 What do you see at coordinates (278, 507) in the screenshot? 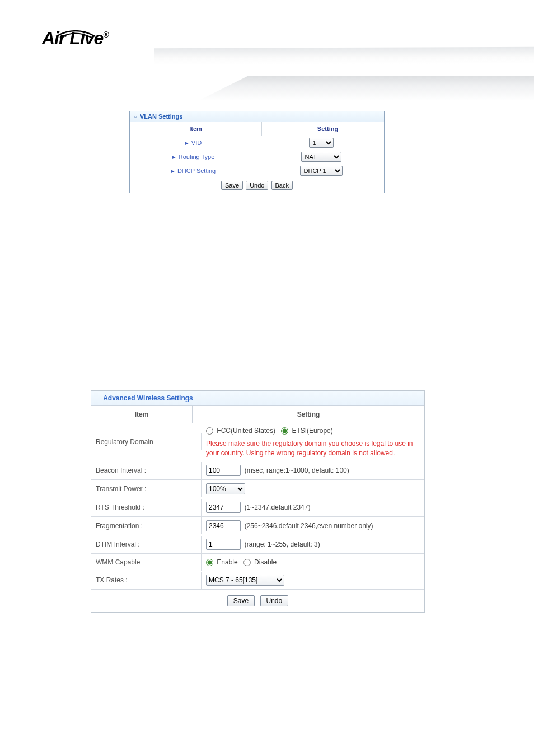
I see `rts-hint: (1~2347,default 2347)` at bounding box center [278, 507].